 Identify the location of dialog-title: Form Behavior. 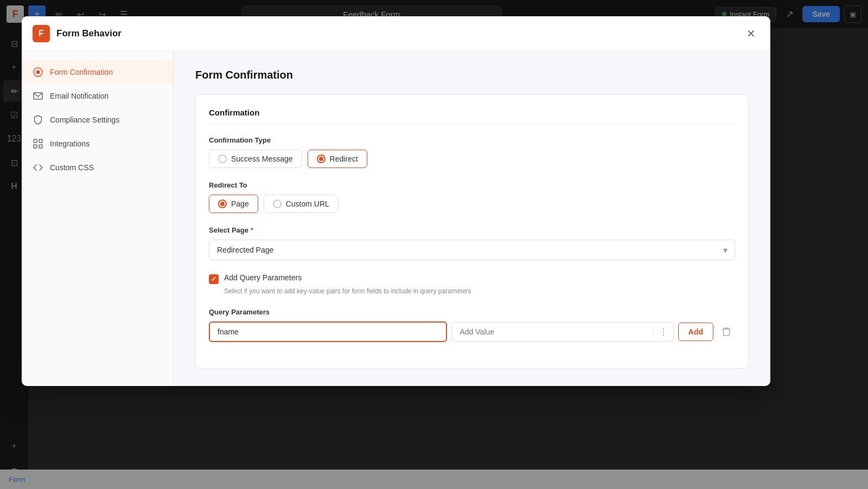
(89, 34).